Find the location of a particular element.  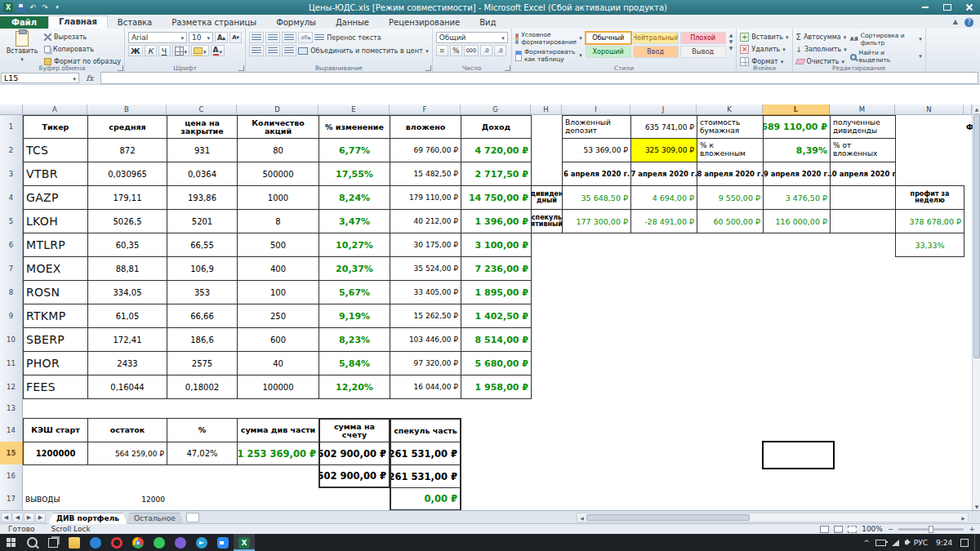

cell-style-chip-0: Обычный is located at coordinates (608, 38).